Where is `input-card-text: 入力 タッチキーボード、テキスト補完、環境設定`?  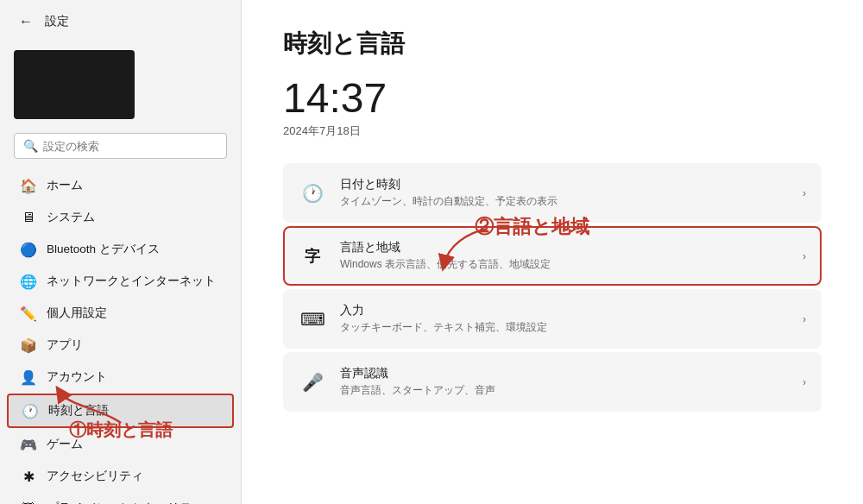
input-card-text: 入力 タッチキーボード、テキスト補完、環境設定 is located at coordinates (444, 319).